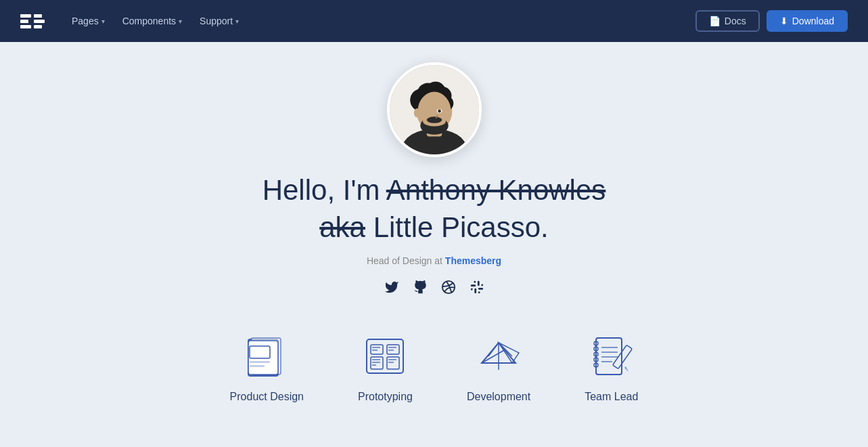 Image resolution: width=868 pixels, height=447 pixels. Describe the element at coordinates (152, 21) in the screenshot. I see `nav-components: Components ▾` at that location.